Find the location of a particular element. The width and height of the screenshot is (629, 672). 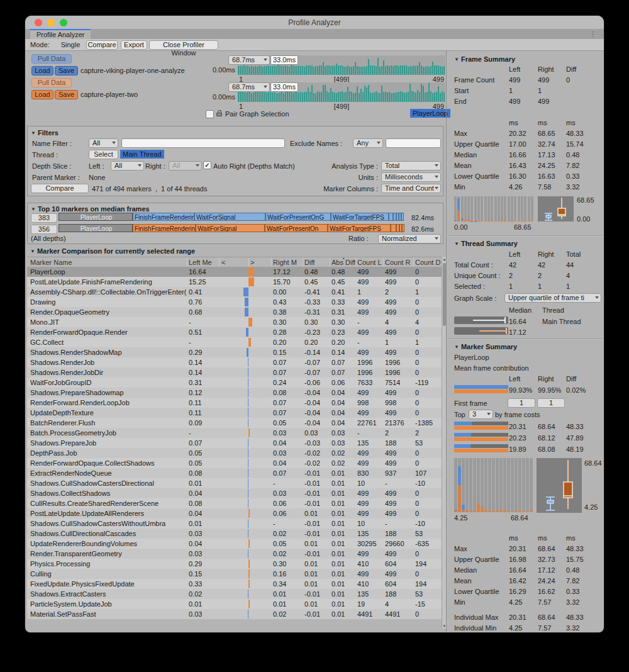

table-row: ExtractRenderNodeQueue0.080.07-0.010.018… is located at coordinates (234, 473).